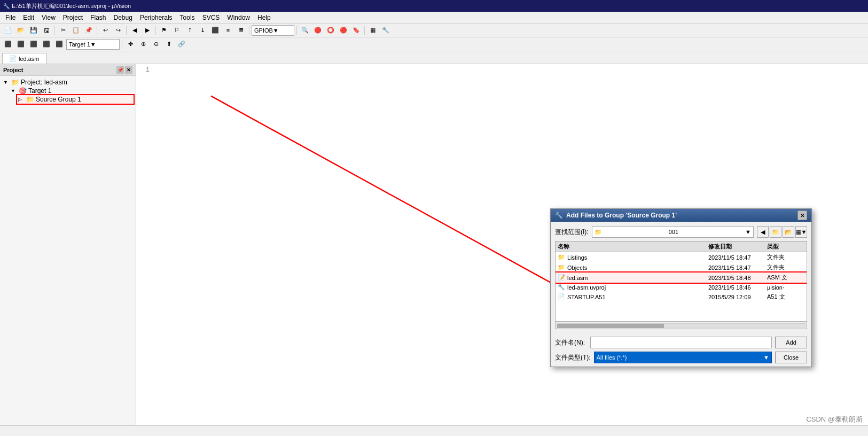 The width and height of the screenshot is (868, 436). I want to click on tool-btn: 🔧, so click(386, 30).